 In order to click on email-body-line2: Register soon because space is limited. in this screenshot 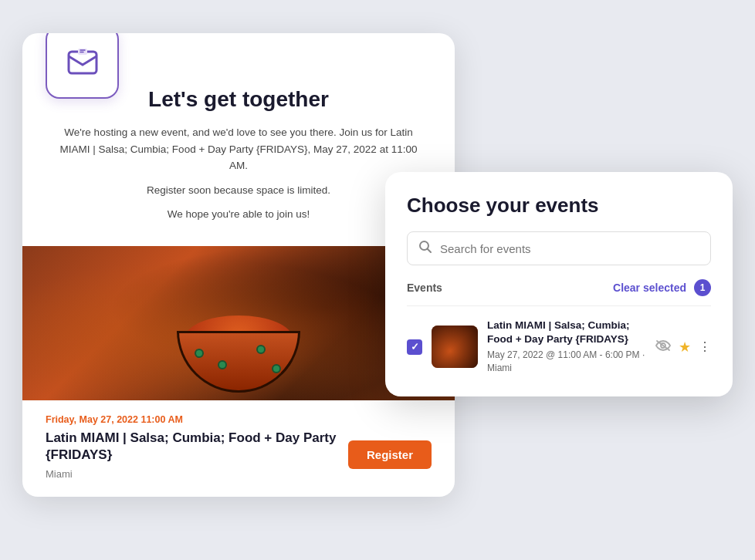, I will do `click(239, 191)`.